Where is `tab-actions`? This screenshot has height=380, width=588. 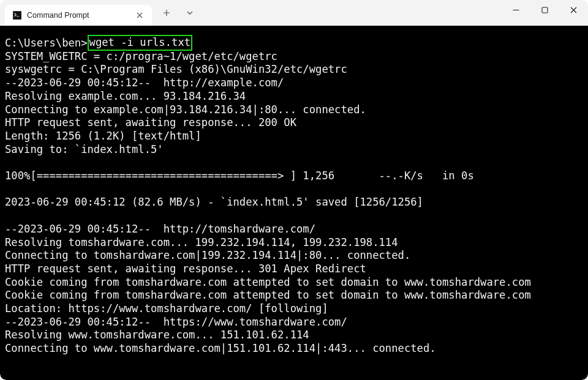 tab-actions is located at coordinates (176, 13).